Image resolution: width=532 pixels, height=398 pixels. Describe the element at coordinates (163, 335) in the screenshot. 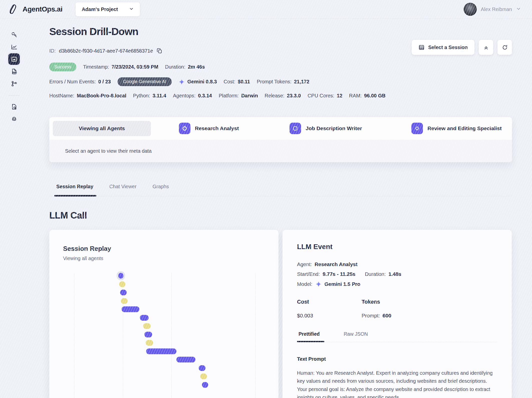

I see `replay-gantt-chart` at that location.